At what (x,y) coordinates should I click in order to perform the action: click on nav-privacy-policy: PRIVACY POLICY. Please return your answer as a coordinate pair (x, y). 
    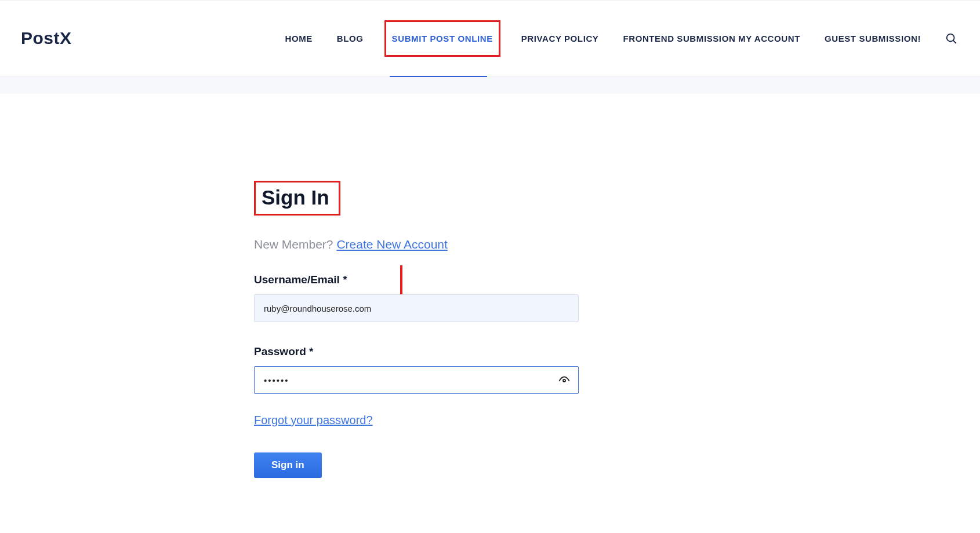
    Looking at the image, I should click on (560, 38).